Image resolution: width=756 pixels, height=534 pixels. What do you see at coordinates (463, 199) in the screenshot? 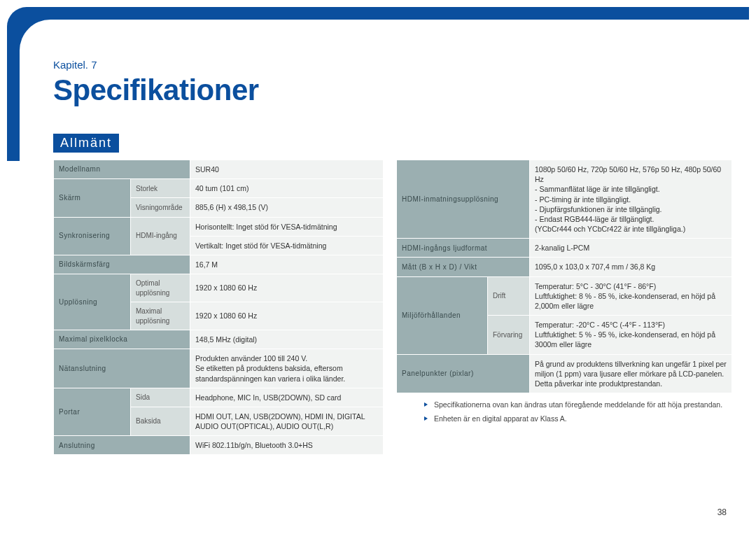
I see `row-hdmires-label: HDMI-inmatningsupplösning` at bounding box center [463, 199].